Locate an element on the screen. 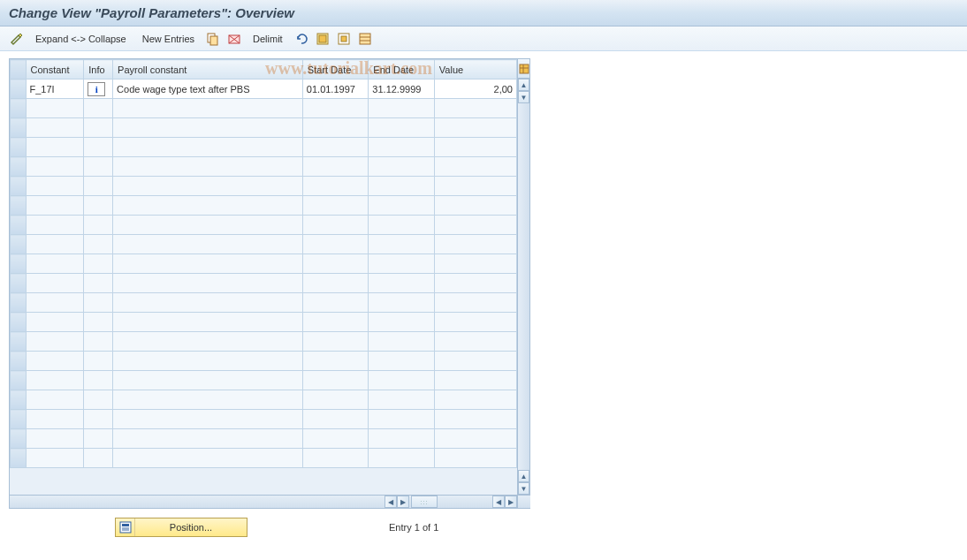  col-header-payroll-constant: Payroll constant is located at coordinates (209, 70).